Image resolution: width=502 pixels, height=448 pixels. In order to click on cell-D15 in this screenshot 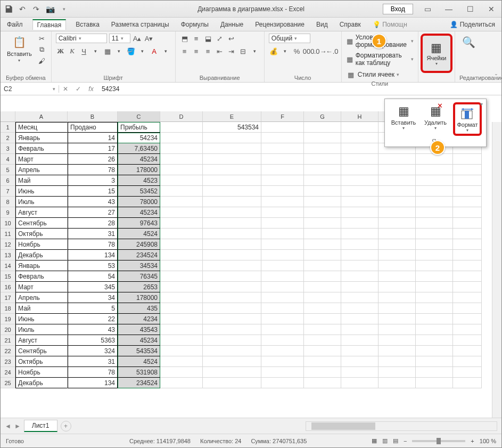, I will do `click(182, 276)`.